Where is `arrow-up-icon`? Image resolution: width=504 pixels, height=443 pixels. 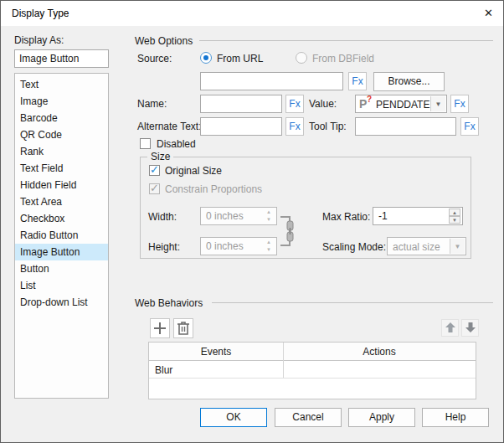 arrow-up-icon is located at coordinates (450, 327).